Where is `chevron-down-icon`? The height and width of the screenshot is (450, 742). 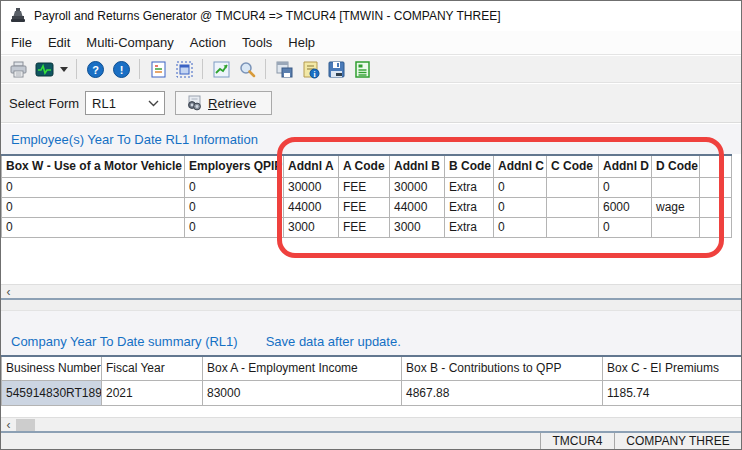
chevron-down-icon is located at coordinates (154, 104).